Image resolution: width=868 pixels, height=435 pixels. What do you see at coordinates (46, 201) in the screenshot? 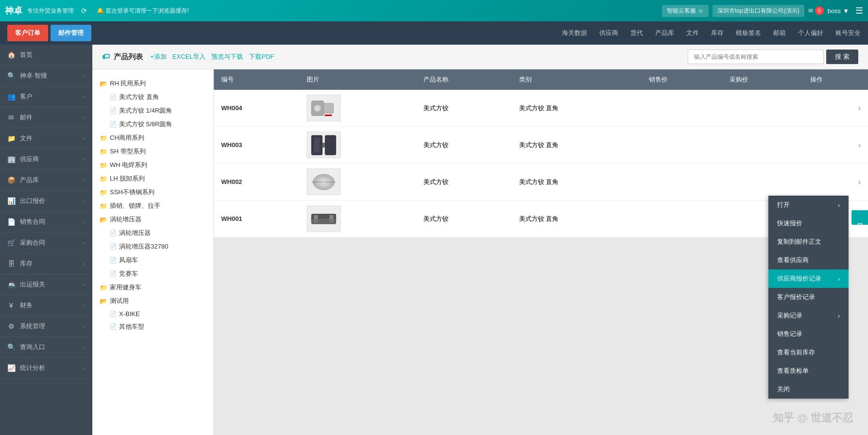
I see `sidebar-item-export-quote: 📊 出口报价 ›` at bounding box center [46, 201].